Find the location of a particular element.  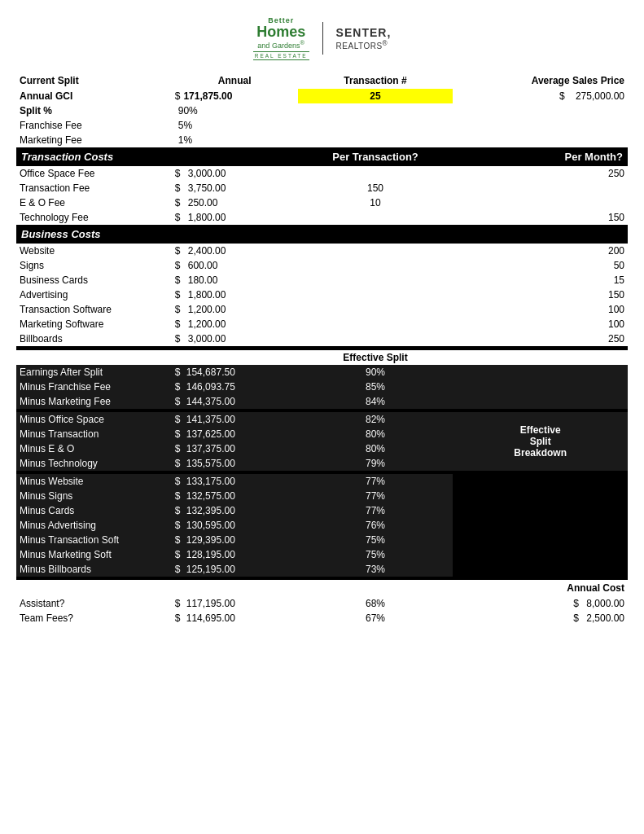

minus-franchise-label: Minus Franchise Fee is located at coordinates (94, 387).